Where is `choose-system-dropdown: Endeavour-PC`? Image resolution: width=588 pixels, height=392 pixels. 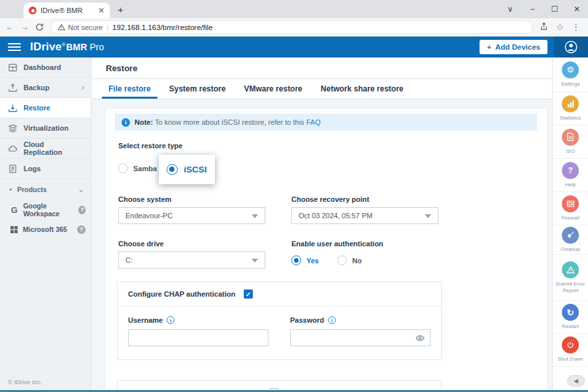 choose-system-dropdown: Endeavour-PC is located at coordinates (192, 216).